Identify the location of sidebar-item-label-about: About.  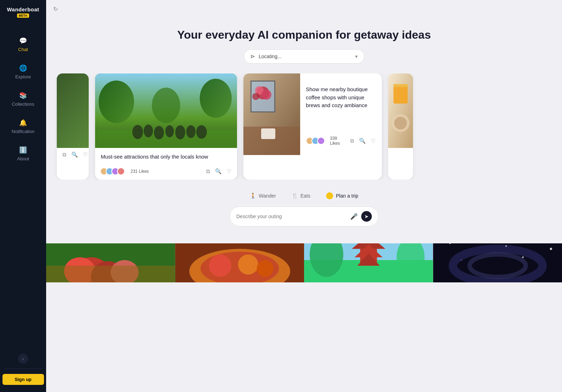
(23, 159).